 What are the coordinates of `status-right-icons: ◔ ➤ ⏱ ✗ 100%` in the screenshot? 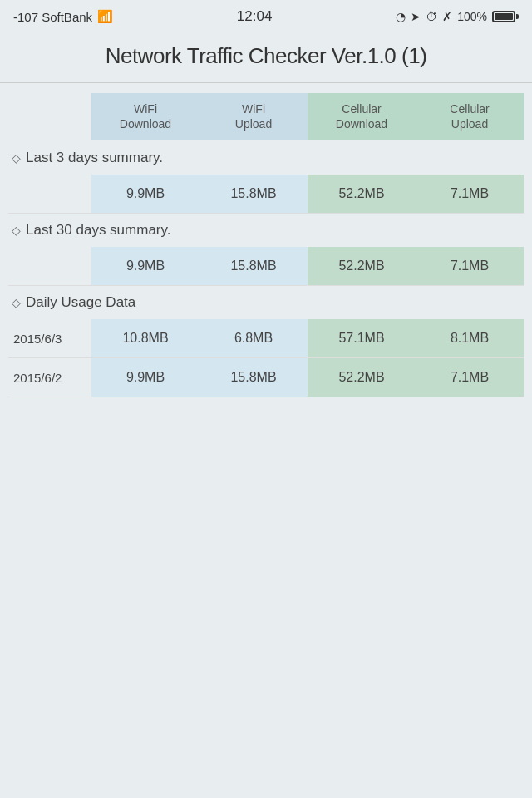 It's located at (457, 17).